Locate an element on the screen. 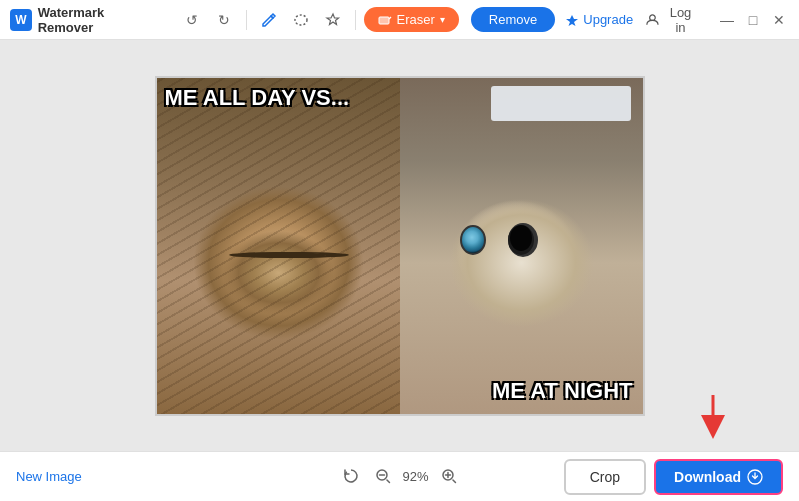 The height and width of the screenshot is (501, 799). user-icon is located at coordinates (652, 20).